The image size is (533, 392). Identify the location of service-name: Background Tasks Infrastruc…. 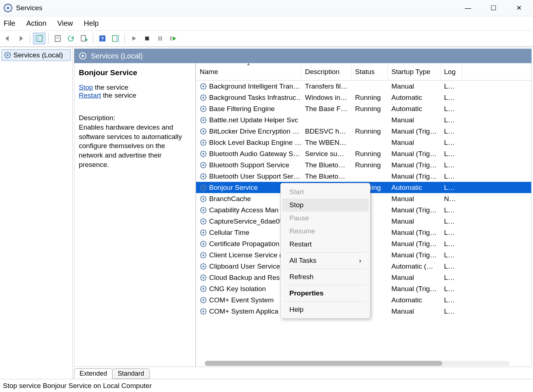
(255, 98).